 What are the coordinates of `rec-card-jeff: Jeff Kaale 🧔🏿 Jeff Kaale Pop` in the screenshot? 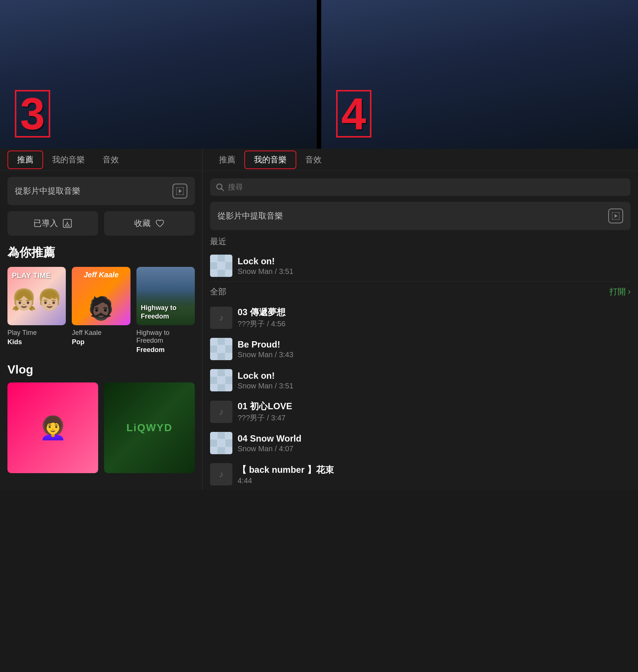 It's located at (101, 310).